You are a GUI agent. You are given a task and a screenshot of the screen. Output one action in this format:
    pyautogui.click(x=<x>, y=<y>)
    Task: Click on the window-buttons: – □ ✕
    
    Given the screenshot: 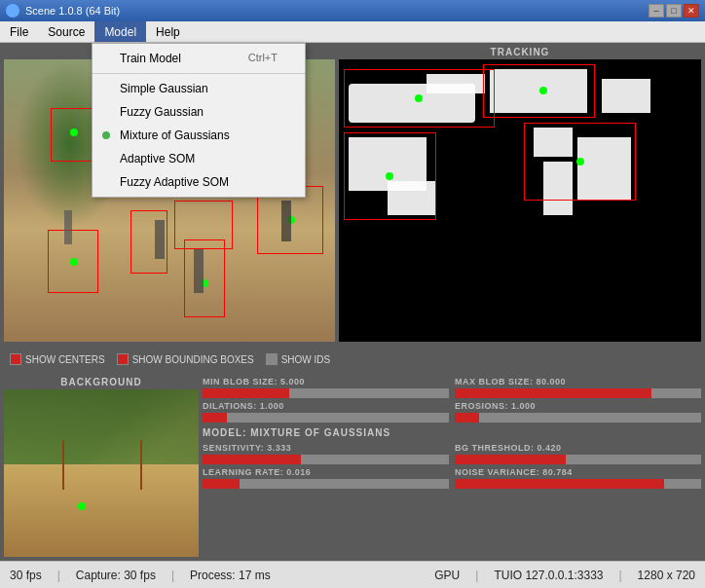 What is the action you would take?
    pyautogui.click(x=674, y=11)
    